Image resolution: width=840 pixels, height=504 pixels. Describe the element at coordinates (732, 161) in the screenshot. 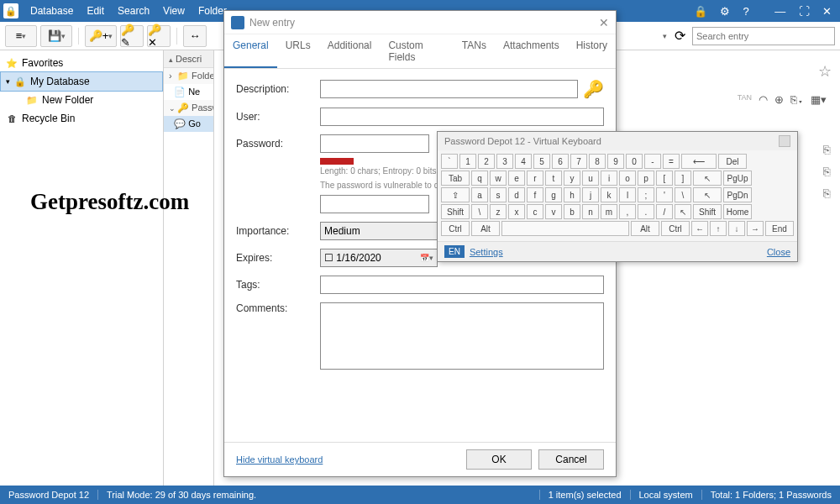

I see `vkbd-key: Del` at that location.